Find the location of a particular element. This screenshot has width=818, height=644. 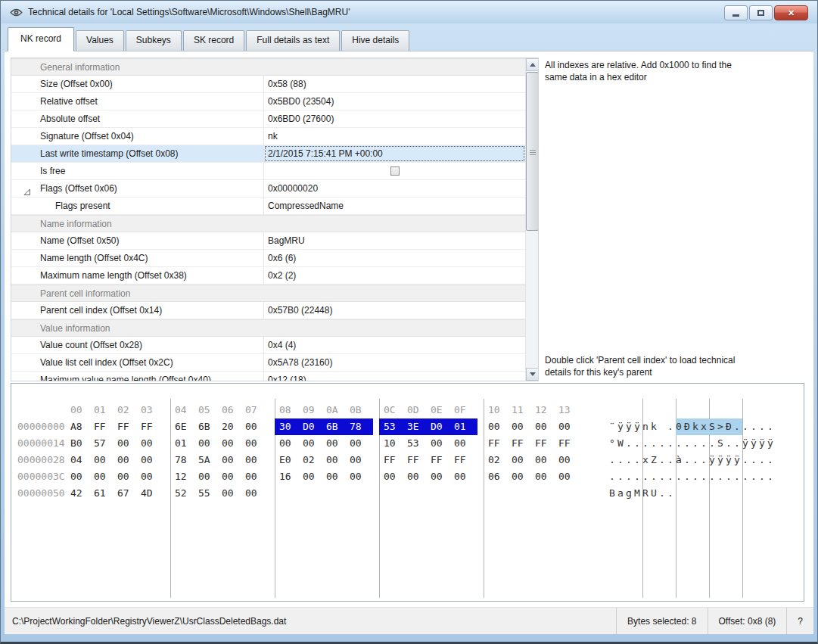

ascii-group-selected: S>Ð. is located at coordinates (726, 427).